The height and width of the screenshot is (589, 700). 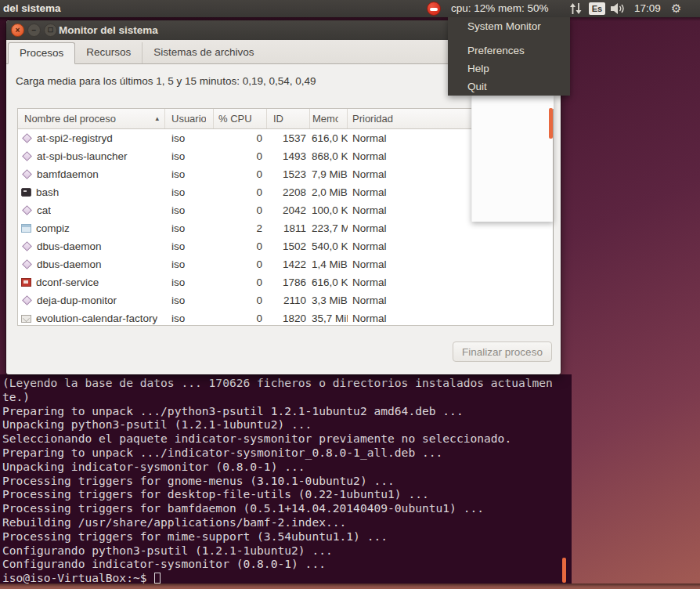 I want to click on sysmonitor-indicator: cpu: 12% mem: 50%, so click(x=500, y=9).